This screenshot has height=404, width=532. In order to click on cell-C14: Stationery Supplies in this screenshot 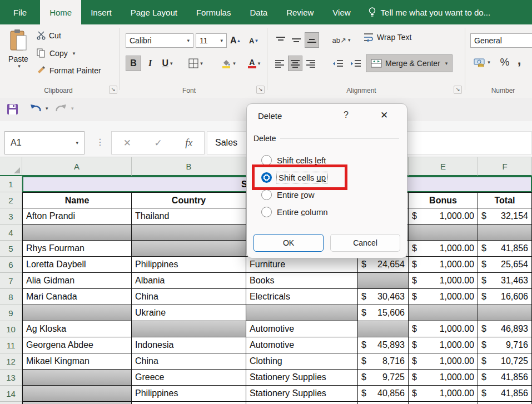, I will do `click(302, 393)`.